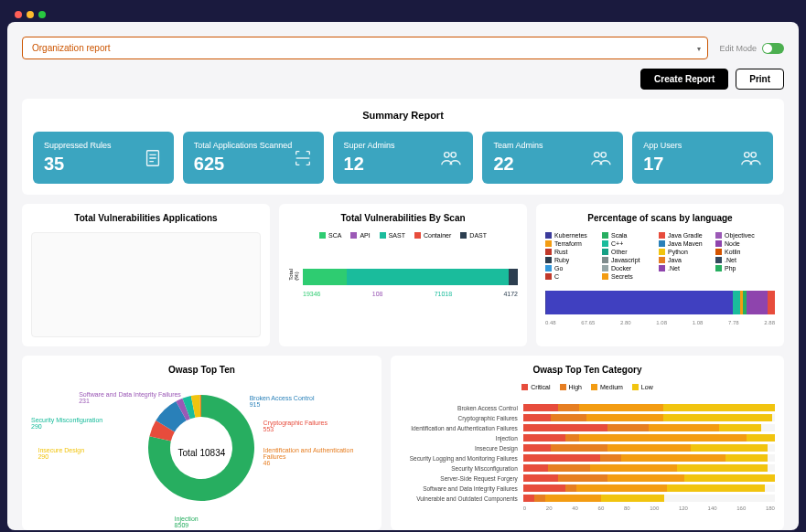  I want to click on metric-label: App Users, so click(662, 145).